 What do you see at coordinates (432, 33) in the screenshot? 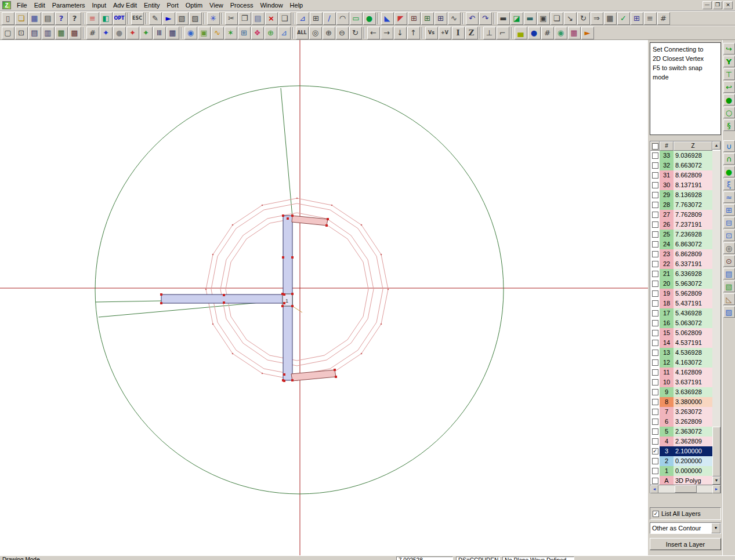
I see `voltage-source-icon: Vs` at bounding box center [432, 33].